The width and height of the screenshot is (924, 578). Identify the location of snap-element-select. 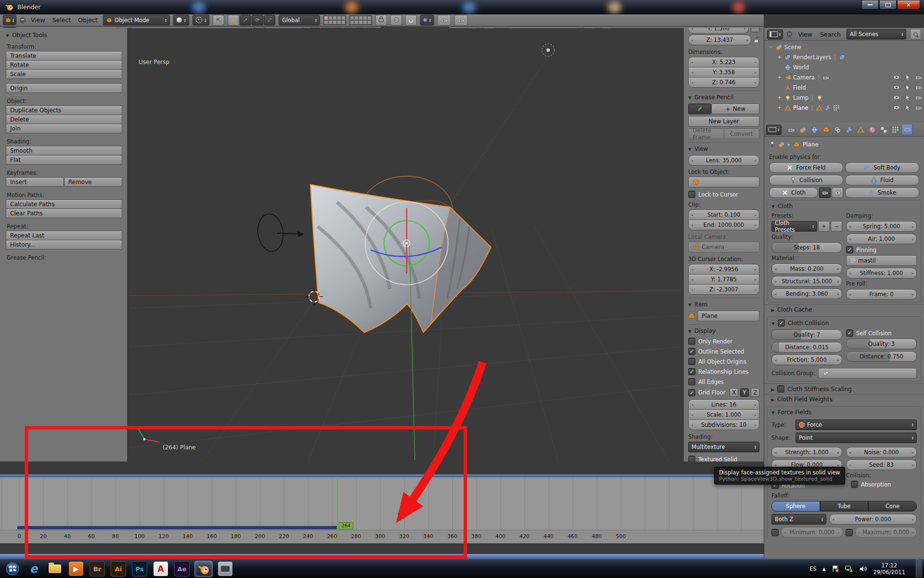
(427, 20).